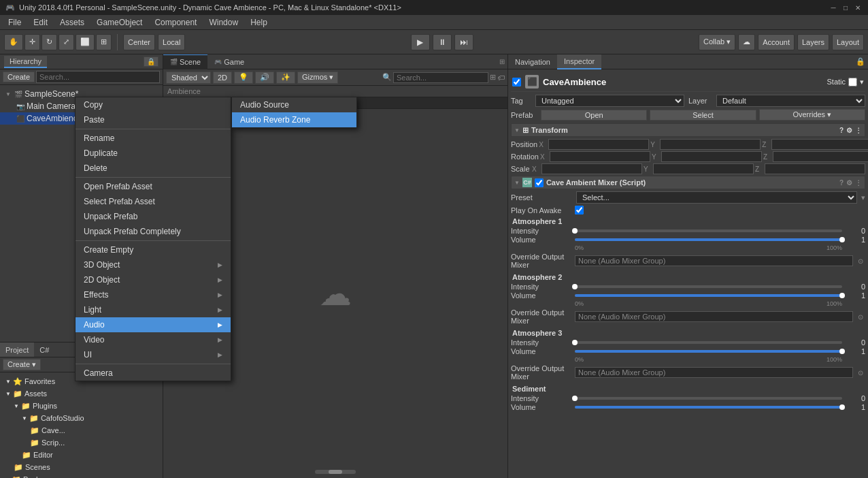 The width and height of the screenshot is (868, 478). What do you see at coordinates (717, 42) in the screenshot?
I see `collab-button: Collab ▾` at bounding box center [717, 42].